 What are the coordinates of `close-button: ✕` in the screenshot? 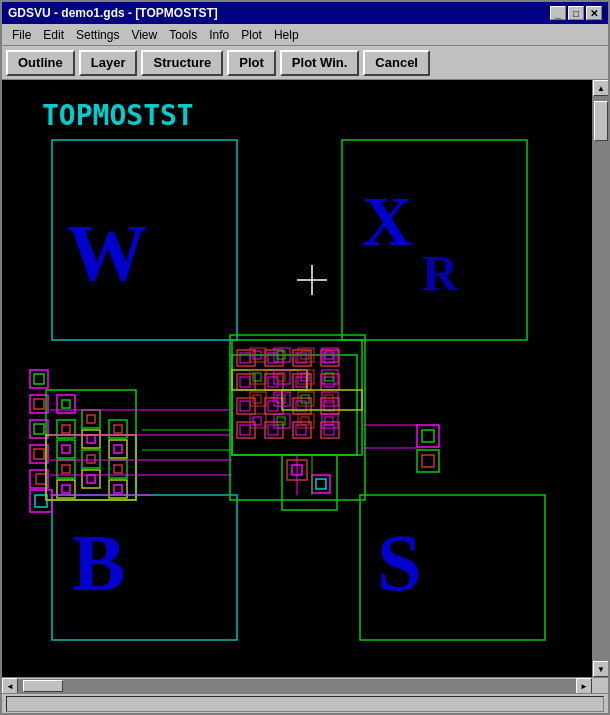 It's located at (594, 13).